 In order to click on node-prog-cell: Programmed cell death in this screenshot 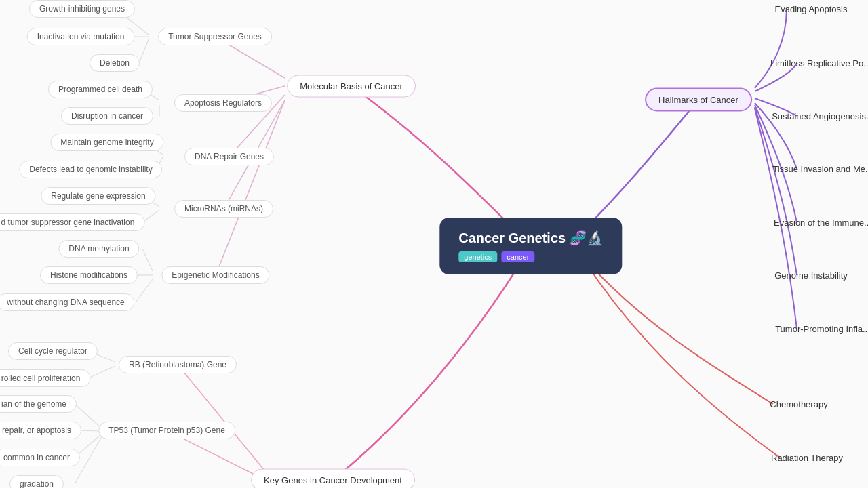, I will do `click(100, 89)`.